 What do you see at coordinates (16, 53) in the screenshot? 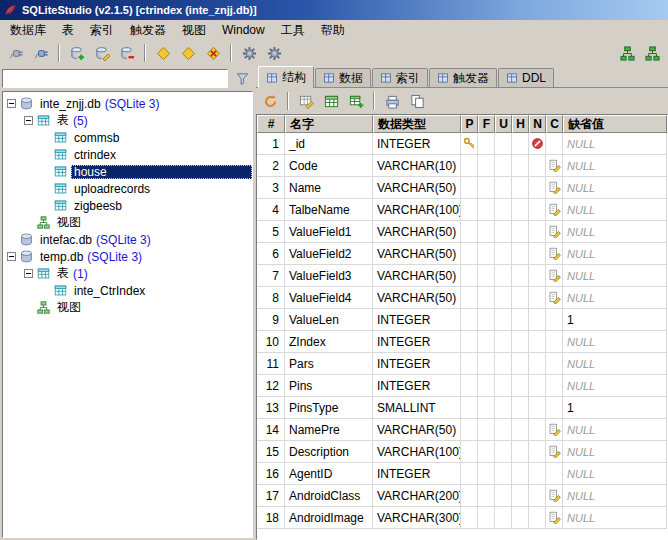
I see `connect-database-button` at bounding box center [16, 53].